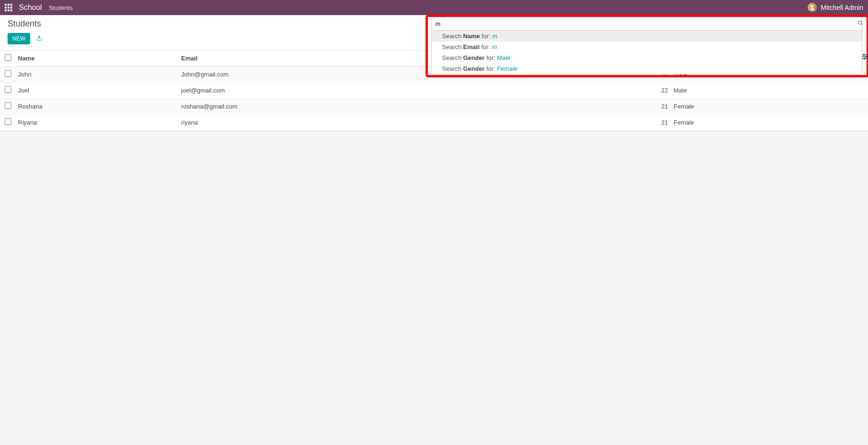  What do you see at coordinates (812, 8) in the screenshot?
I see `avatar` at bounding box center [812, 8].